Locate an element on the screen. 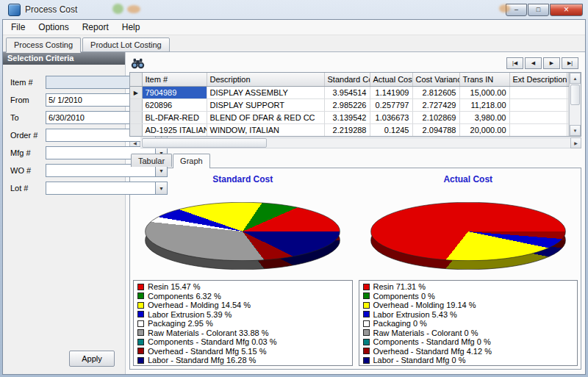  scroll-right-icon: ▶ is located at coordinates (576, 143).